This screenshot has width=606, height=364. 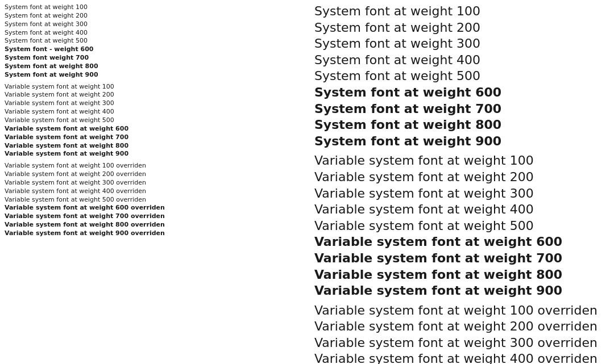 What do you see at coordinates (458, 259) in the screenshot?
I see `right-variable-w700: Variable system font at weight 700` at bounding box center [458, 259].